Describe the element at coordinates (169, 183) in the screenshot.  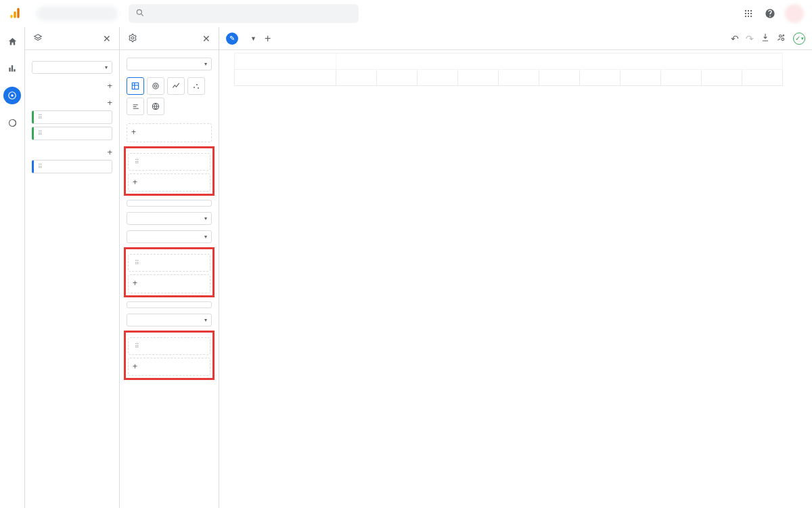
I see `rows-dimension-drop: +` at that location.